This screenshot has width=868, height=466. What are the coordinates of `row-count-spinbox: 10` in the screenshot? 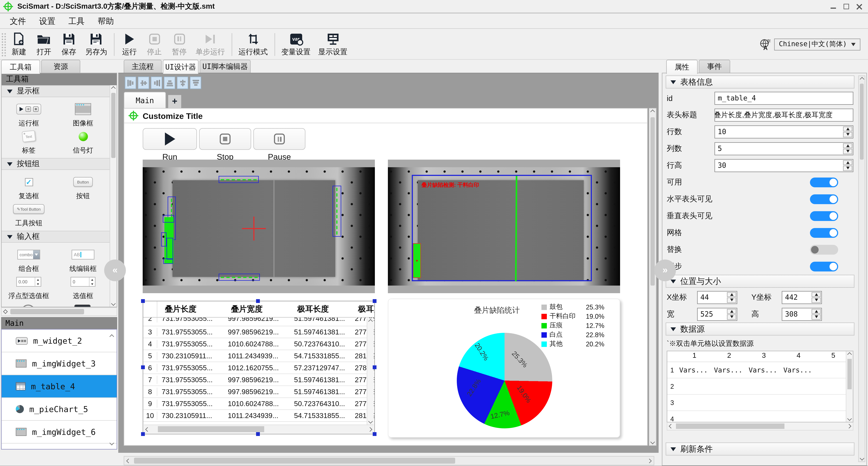 It's located at (784, 132).